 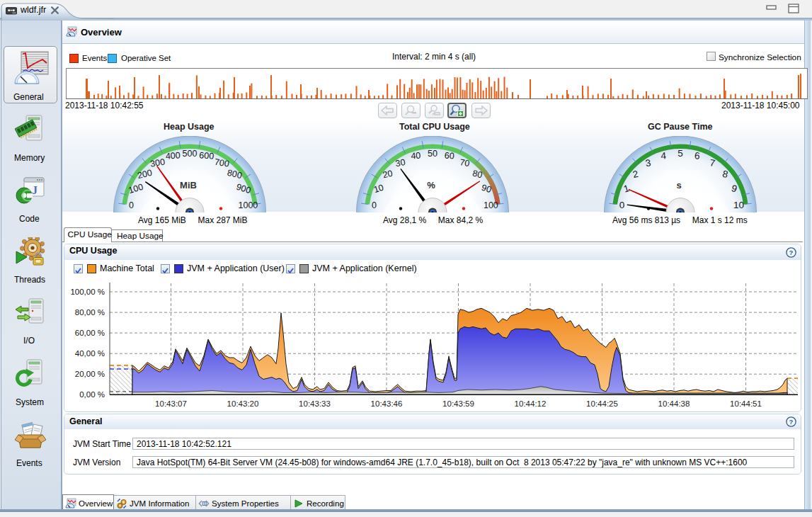 I want to click on svg-text: 100,00 %, so click(x=88, y=292).